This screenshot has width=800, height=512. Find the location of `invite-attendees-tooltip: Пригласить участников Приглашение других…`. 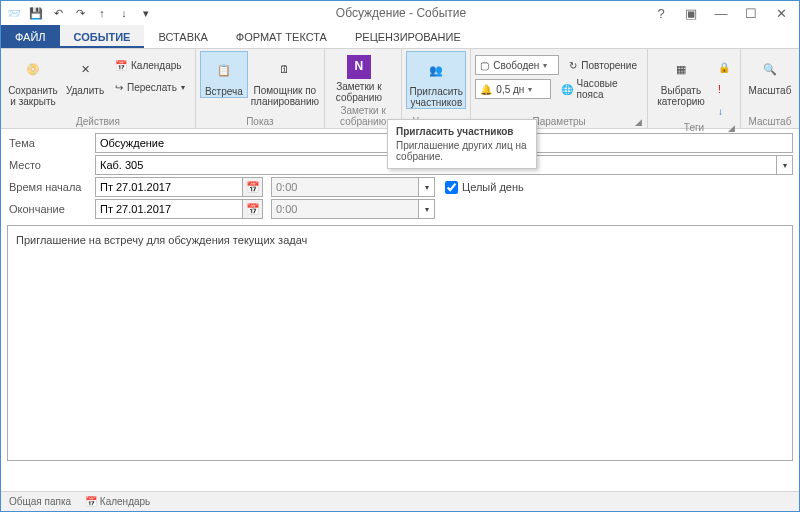

invite-attendees-tooltip: Пригласить участников Приглашение других… is located at coordinates (462, 144).